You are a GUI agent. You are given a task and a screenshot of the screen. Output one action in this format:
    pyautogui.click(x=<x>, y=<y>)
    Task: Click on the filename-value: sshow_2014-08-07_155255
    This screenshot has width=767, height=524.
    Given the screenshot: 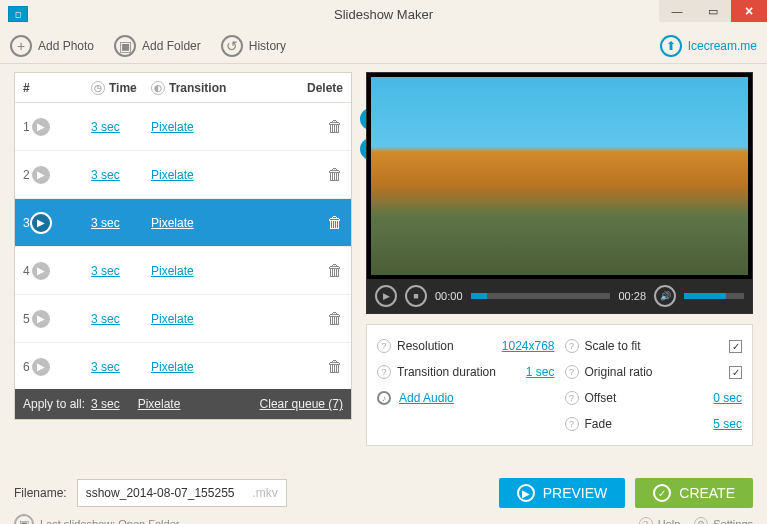 What is the action you would take?
    pyautogui.click(x=160, y=493)
    